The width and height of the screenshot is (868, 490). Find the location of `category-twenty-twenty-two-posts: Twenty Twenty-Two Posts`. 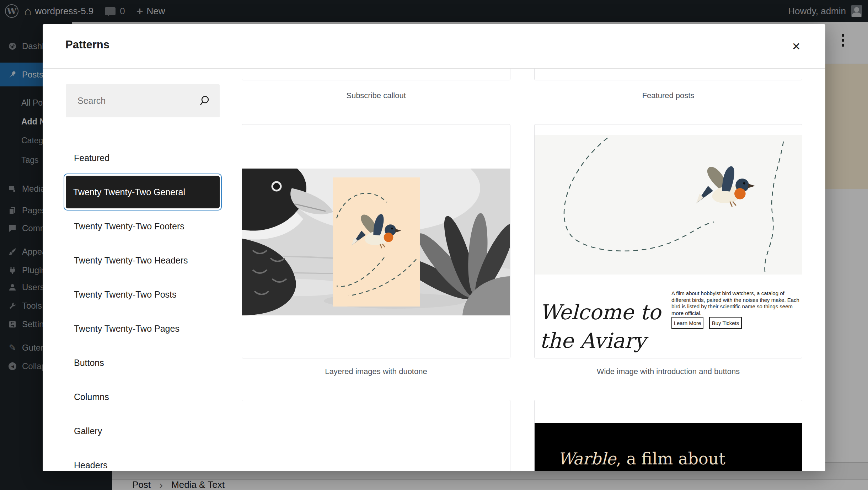

category-twenty-twenty-two-posts: Twenty Twenty-Two Posts is located at coordinates (143, 294).